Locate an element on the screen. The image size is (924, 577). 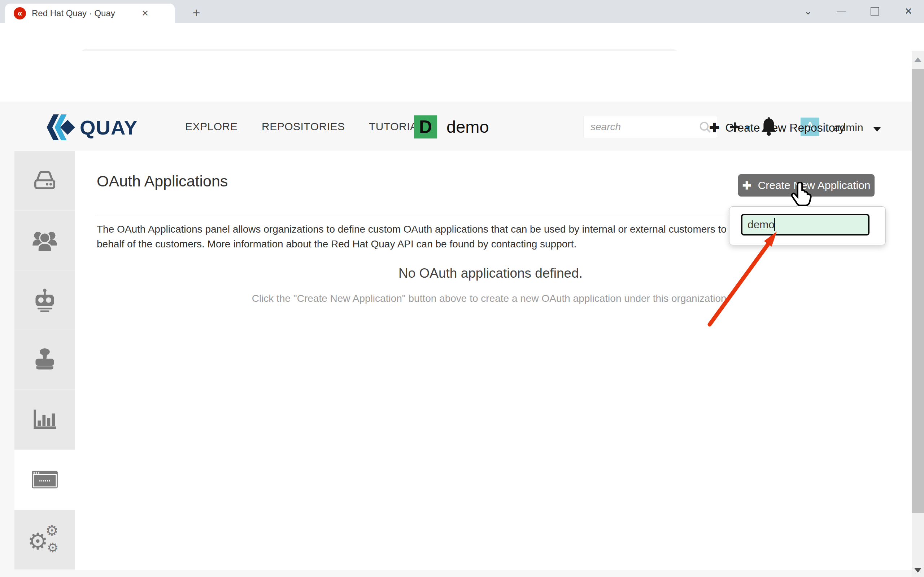
window-chevron-button: ⌄ is located at coordinates (808, 11).